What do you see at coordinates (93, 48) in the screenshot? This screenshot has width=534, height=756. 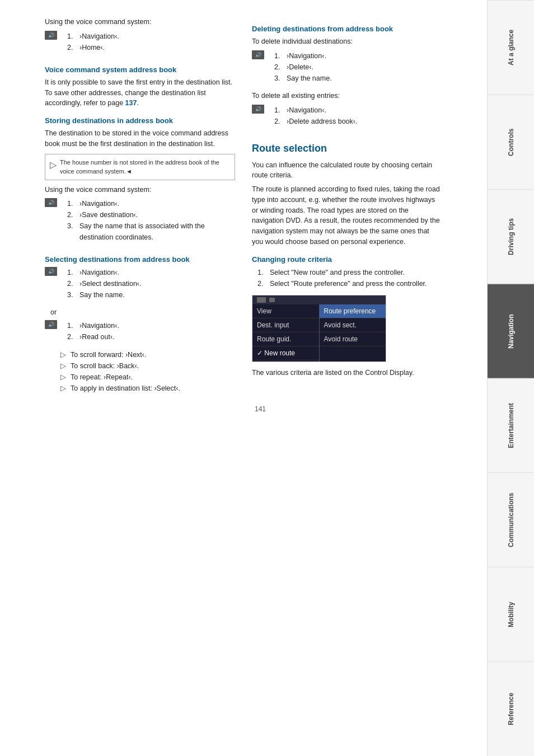 I see `intro-step-2: 2. ›Home‹.` at bounding box center [93, 48].